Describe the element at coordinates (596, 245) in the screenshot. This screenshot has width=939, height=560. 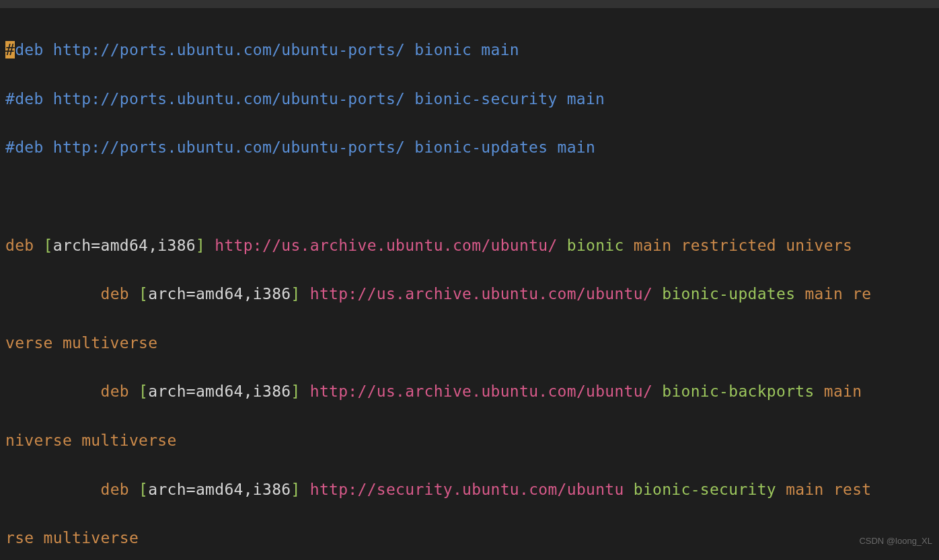
I see `distro: bionic` at that location.